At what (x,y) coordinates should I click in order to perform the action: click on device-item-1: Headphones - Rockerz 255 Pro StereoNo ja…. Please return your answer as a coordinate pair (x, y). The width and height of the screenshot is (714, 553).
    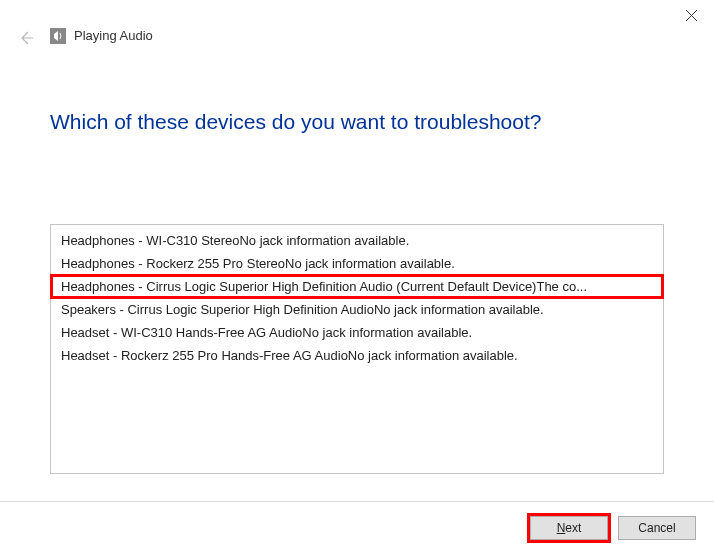
    Looking at the image, I should click on (357, 264).